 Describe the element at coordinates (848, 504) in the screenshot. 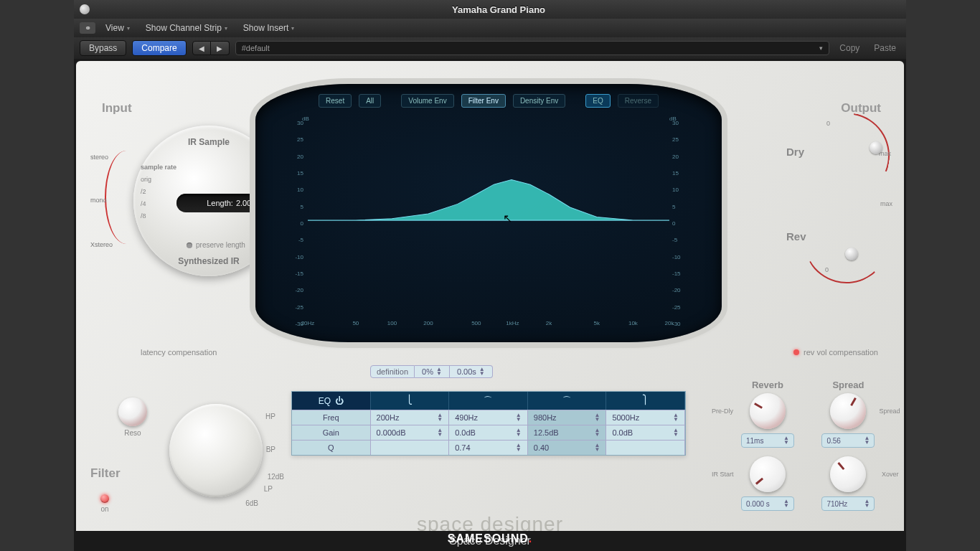

I see `xover-value: 710Hz▲▼` at that location.